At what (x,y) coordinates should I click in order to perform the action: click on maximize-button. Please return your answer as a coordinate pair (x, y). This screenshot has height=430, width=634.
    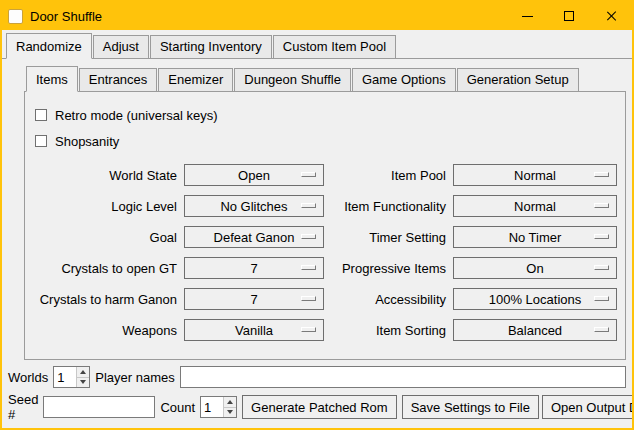
    Looking at the image, I should click on (569, 16).